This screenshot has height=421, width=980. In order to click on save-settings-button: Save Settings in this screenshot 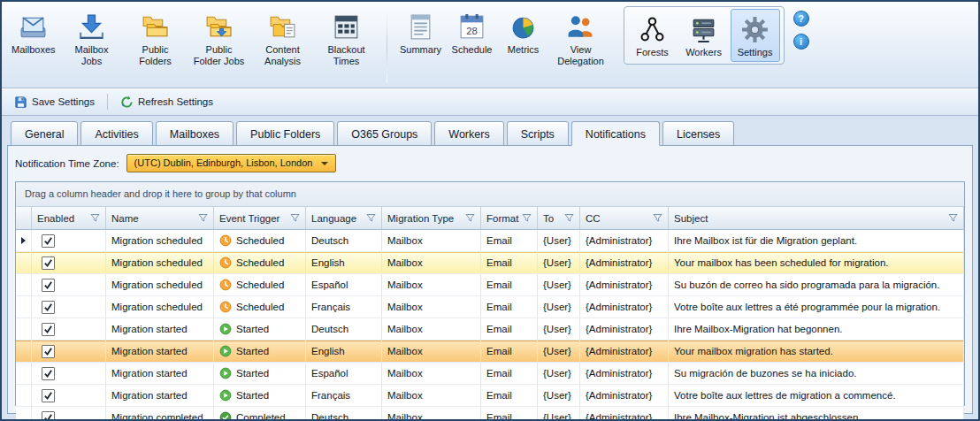, I will do `click(55, 103)`.